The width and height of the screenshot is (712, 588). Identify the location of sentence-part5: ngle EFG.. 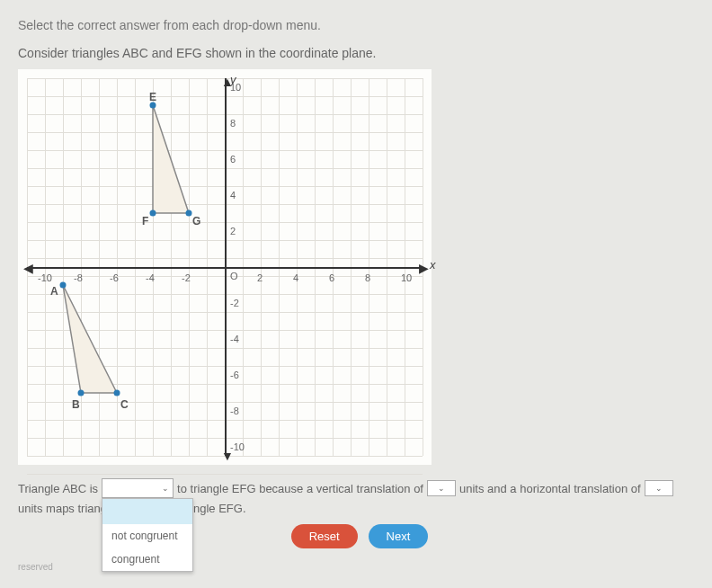
(219, 509).